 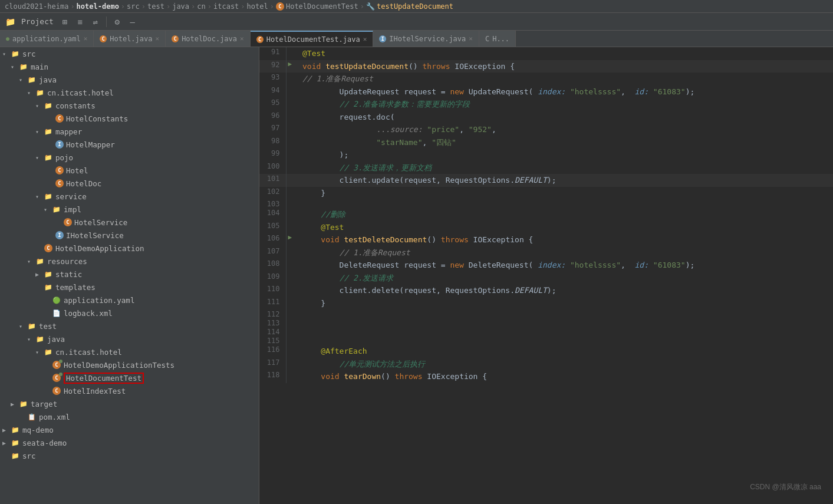 What do you see at coordinates (565, 117) in the screenshot?
I see `line-code: request.doc(` at bounding box center [565, 117].